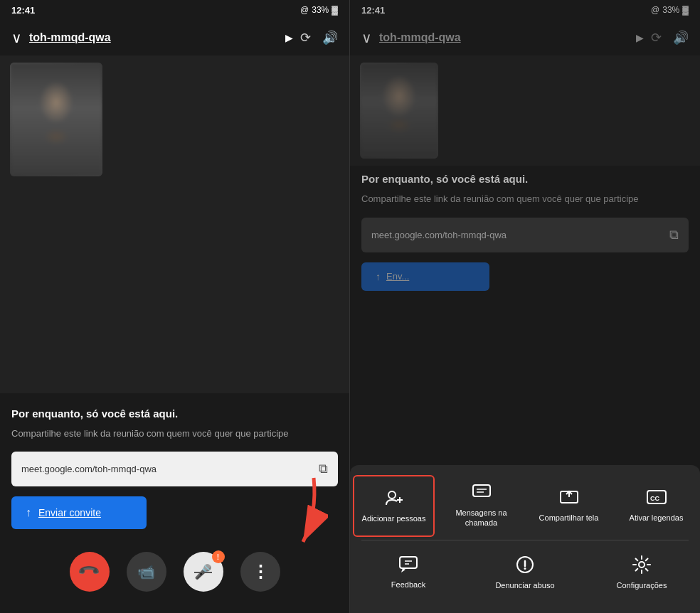 The width and height of the screenshot is (700, 613). What do you see at coordinates (89, 469) in the screenshot?
I see `left-link-text: meet.google.com/toh-mmqd-qwa` at bounding box center [89, 469].